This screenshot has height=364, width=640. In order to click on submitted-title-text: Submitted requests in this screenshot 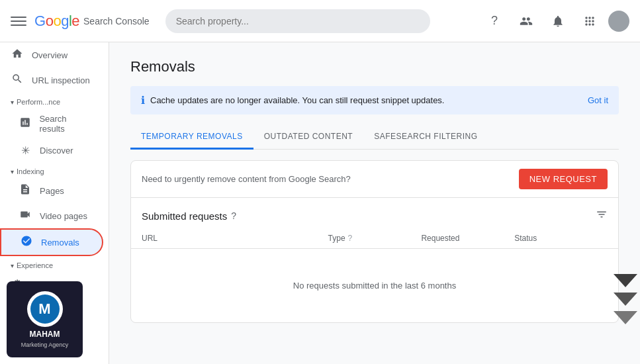, I will do `click(184, 216)`.